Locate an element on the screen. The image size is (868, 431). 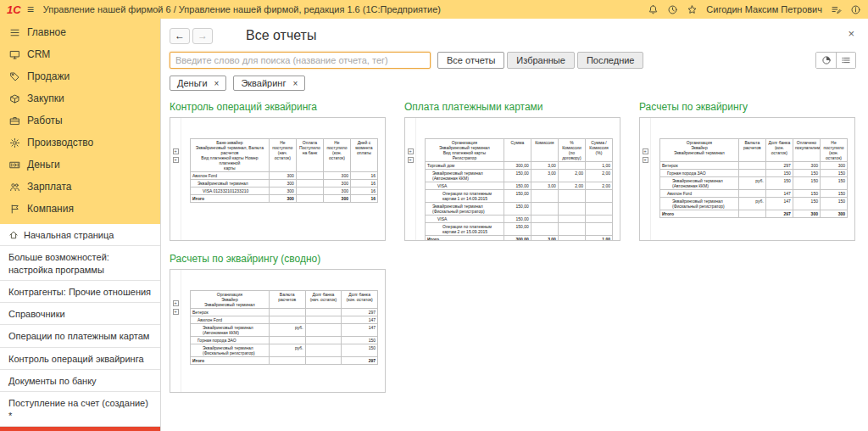
sidebar-section-item: Зарплата is located at coordinates (80, 187).